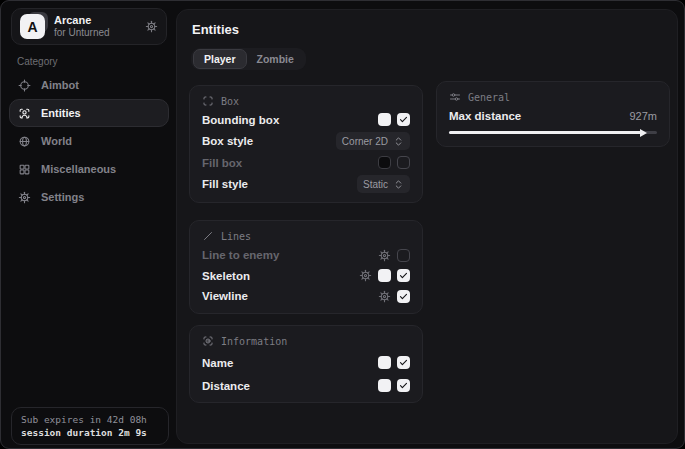 Image resolution: width=685 pixels, height=449 pixels. Describe the element at coordinates (216, 30) in the screenshot. I see `page-title: Entities` at that location.